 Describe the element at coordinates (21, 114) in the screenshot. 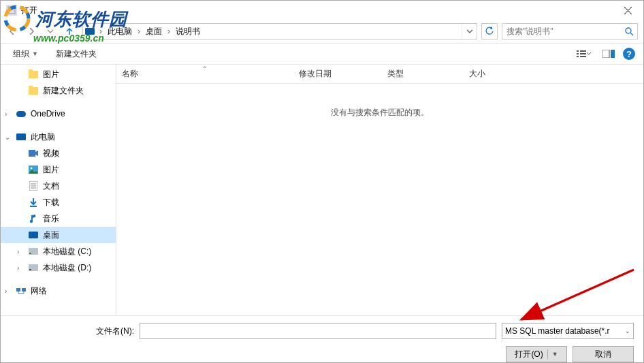

I see `cloud-icon` at that location.